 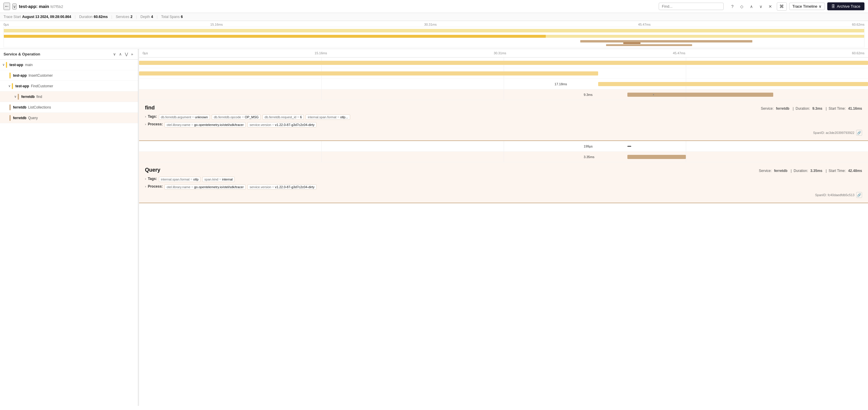 I want to click on arrow-up-btn: ∧, so click(x=121, y=54).